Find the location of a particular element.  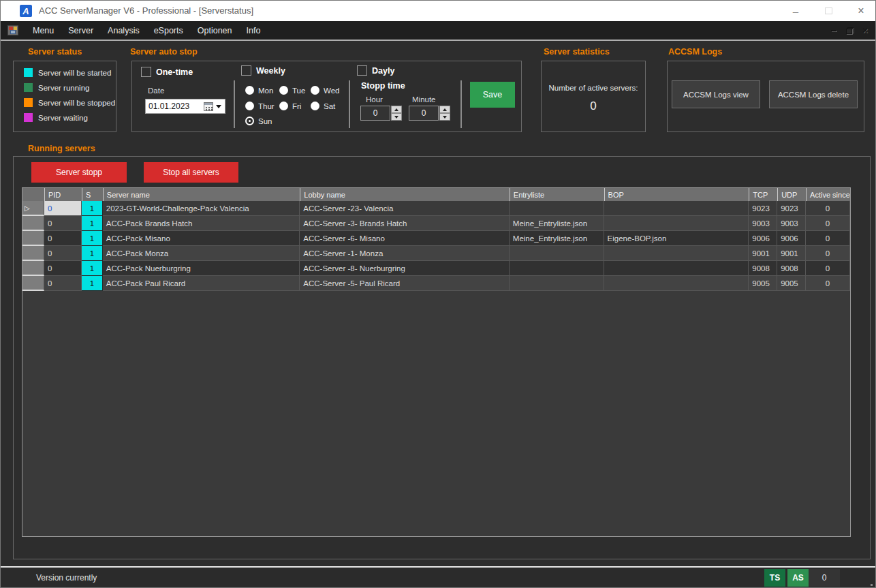

table-row: 0 1 ACC-Pack Paul Ricard ACC-Server -5- … is located at coordinates (436, 283).